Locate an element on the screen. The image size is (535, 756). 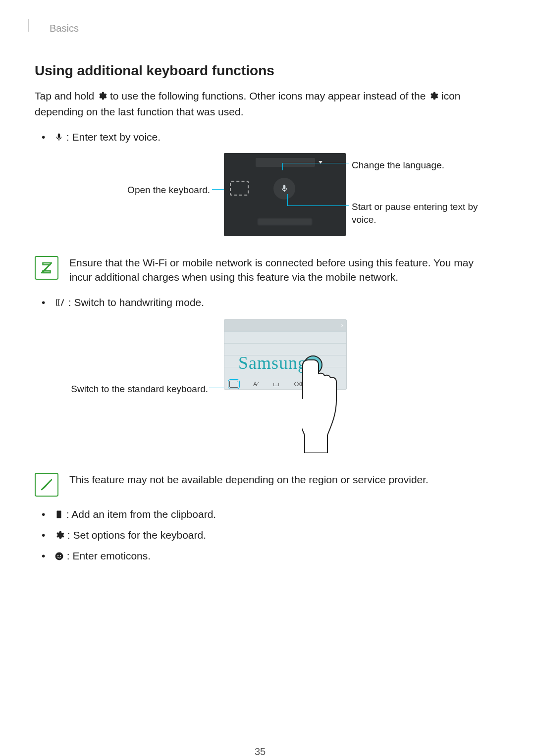
note-text: This feature may not be available depend… is located at coordinates (277, 480).